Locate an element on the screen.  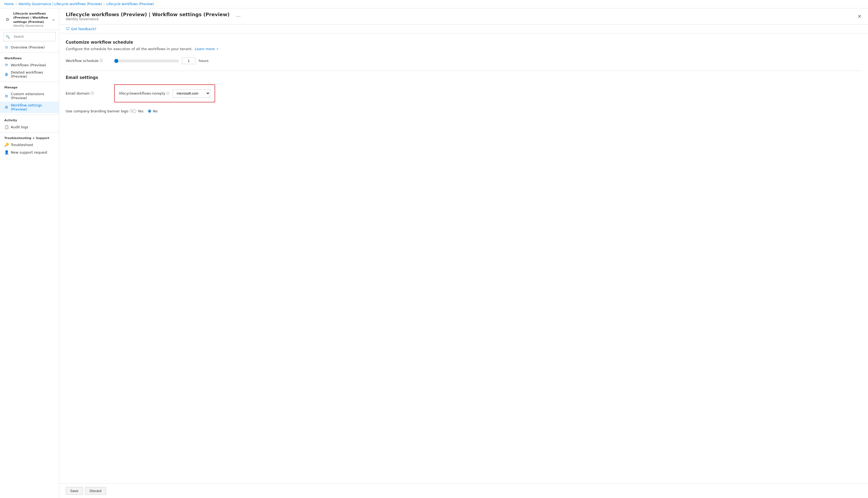
email-domain-box: lifecycleworkflows-noreply ⓘ microsoft.c… is located at coordinates (165, 93).